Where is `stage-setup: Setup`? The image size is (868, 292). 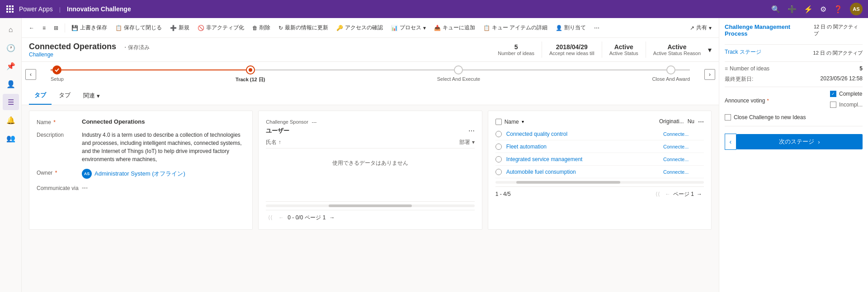 stage-setup: Setup is located at coordinates (57, 74).